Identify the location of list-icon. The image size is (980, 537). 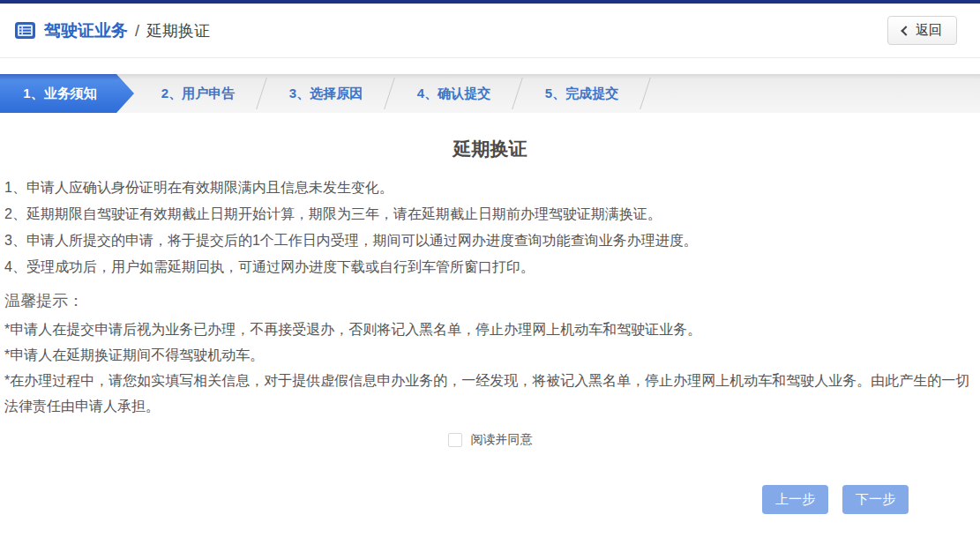
(25, 30).